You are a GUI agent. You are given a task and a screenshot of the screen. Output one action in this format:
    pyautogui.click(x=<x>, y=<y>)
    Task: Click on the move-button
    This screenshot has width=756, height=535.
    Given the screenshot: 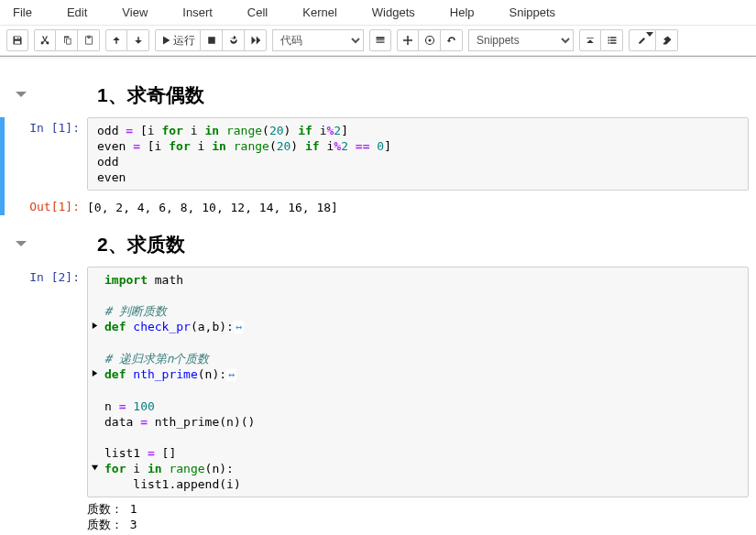 What is the action you would take?
    pyautogui.click(x=408, y=40)
    